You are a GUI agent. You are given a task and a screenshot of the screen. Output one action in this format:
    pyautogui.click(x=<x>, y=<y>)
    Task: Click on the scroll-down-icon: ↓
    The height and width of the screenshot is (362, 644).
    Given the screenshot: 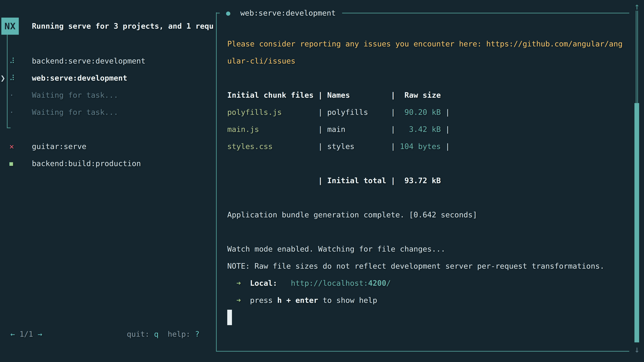 What is the action you would take?
    pyautogui.click(x=637, y=350)
    